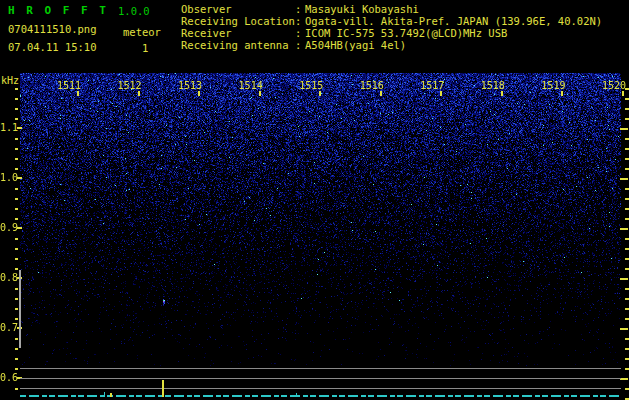 This screenshot has height=400, width=629. I want to click on time-tick-label: 1520, so click(614, 86).